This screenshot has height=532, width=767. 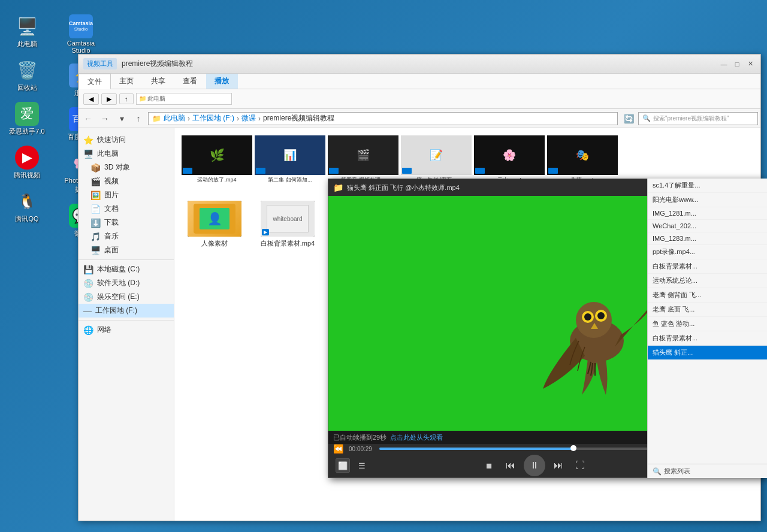 I want to click on ribbon-content: ◀ ▶ ↑ 📁 此电脑, so click(x=419, y=99).